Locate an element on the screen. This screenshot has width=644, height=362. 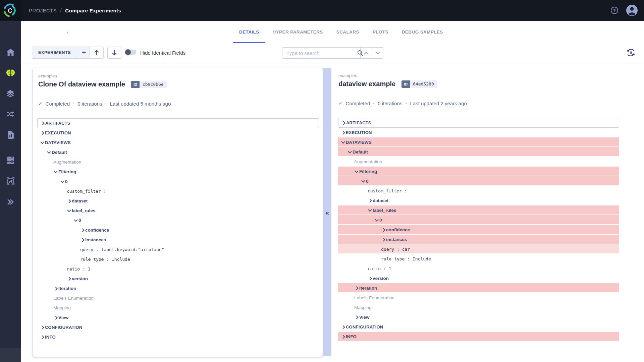
tree-row-label: View is located at coordinates (364, 317).